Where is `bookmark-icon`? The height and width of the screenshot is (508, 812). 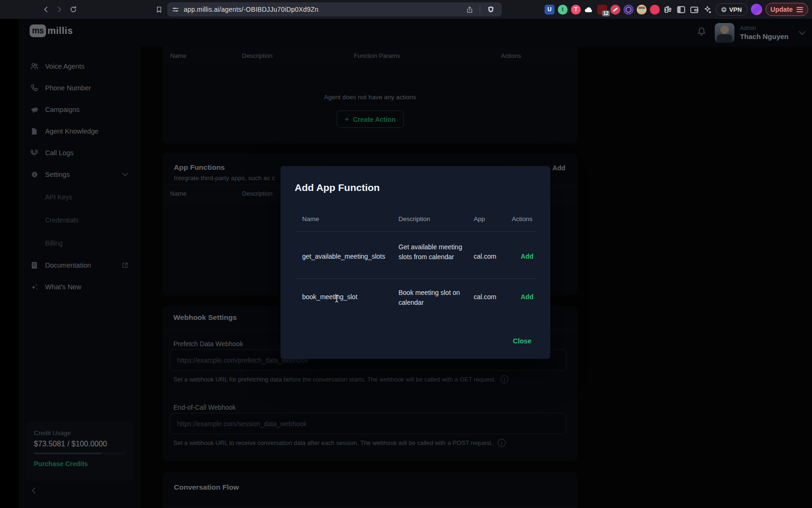 bookmark-icon is located at coordinates (159, 9).